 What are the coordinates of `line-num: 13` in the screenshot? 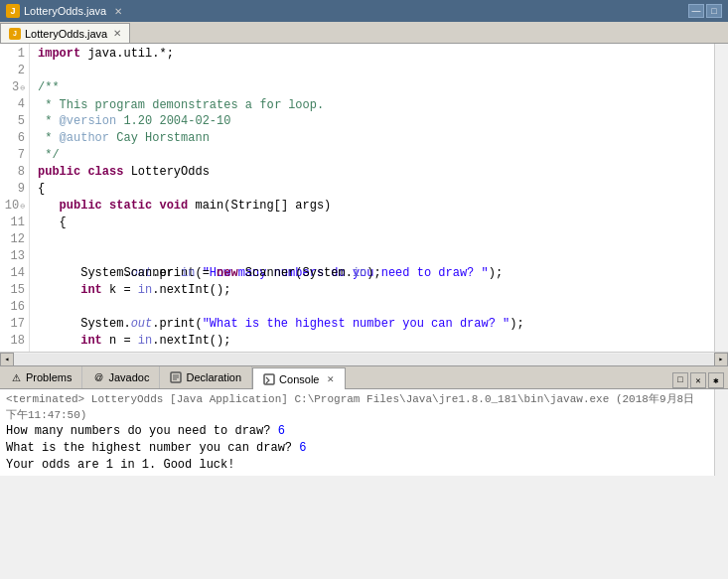 It's located at (14, 256).